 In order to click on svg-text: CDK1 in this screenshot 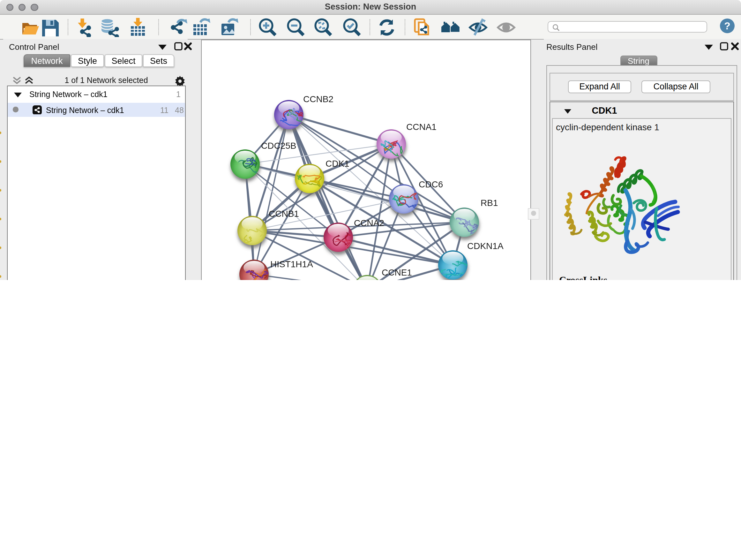, I will do `click(338, 164)`.